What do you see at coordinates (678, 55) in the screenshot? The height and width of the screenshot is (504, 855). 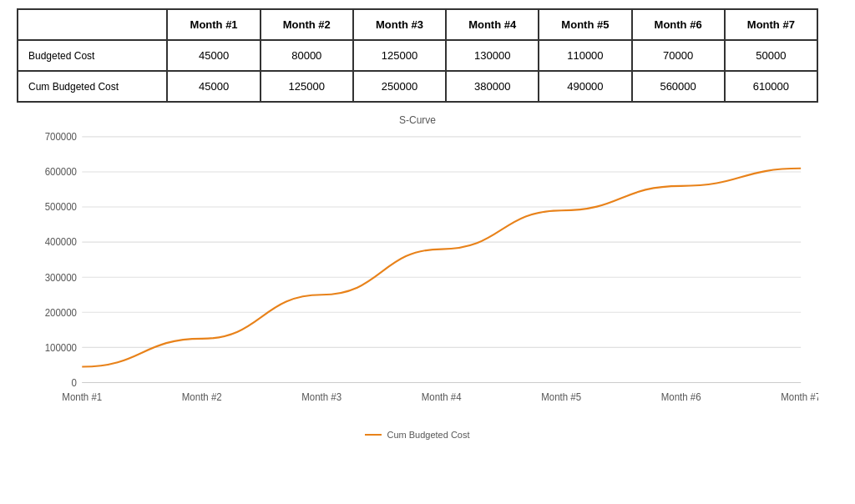 I see `cell-0-5: 70000` at bounding box center [678, 55].